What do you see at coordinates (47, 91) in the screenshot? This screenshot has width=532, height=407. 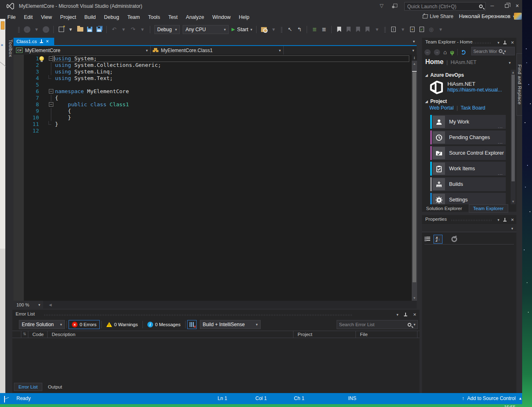 I see `fold-margin: –` at bounding box center [47, 91].